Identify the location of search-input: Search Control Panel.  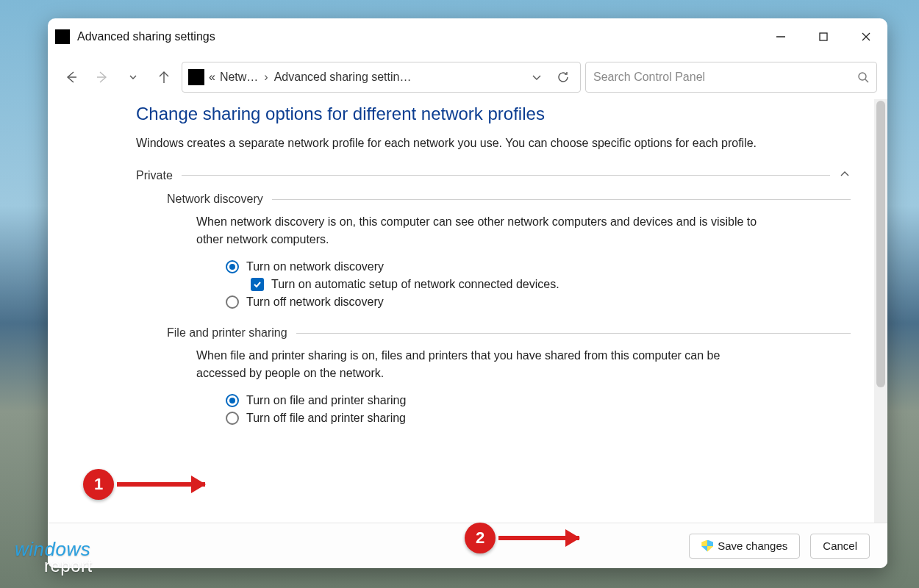
(731, 77).